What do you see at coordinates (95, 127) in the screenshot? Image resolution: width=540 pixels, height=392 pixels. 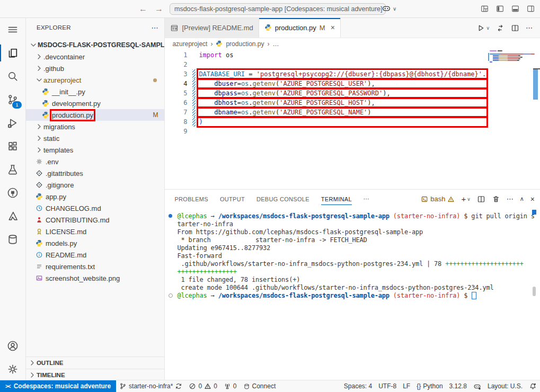 I see `tree-item-migrations: migrations` at bounding box center [95, 127].